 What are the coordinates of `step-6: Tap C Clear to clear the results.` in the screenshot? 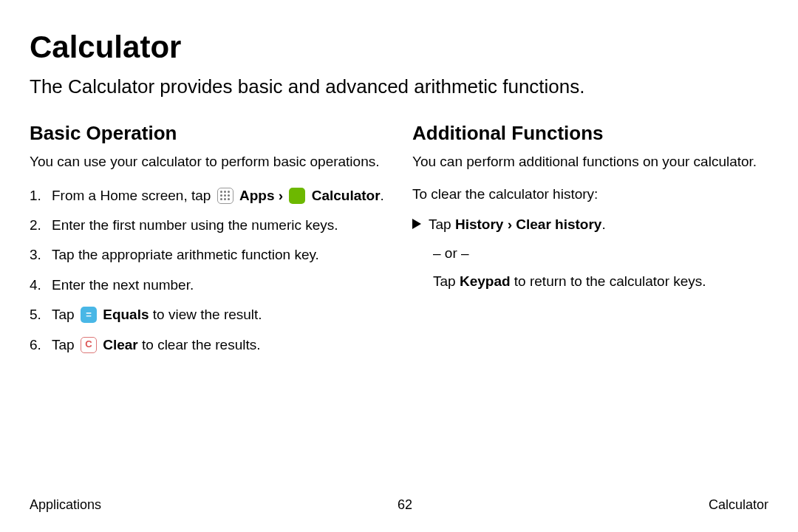 It's located at (208, 345).